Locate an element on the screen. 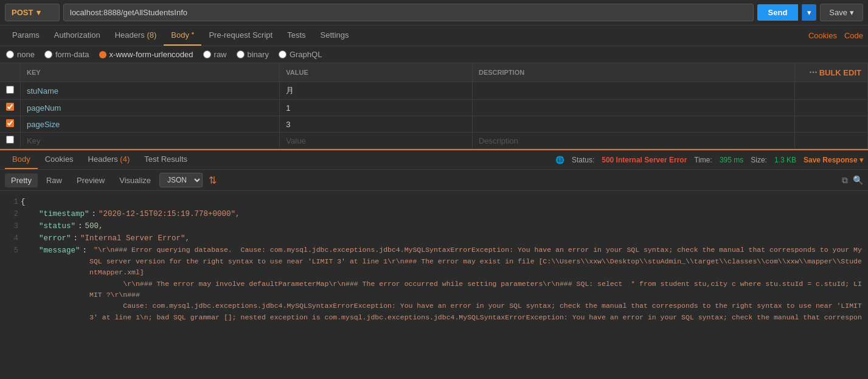  row-key: pageNum is located at coordinates (150, 108).